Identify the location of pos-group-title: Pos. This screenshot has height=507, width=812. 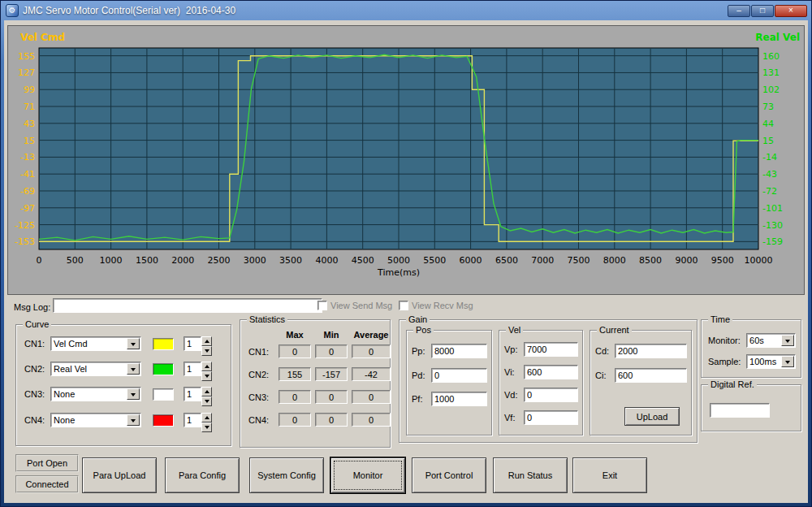
(424, 330).